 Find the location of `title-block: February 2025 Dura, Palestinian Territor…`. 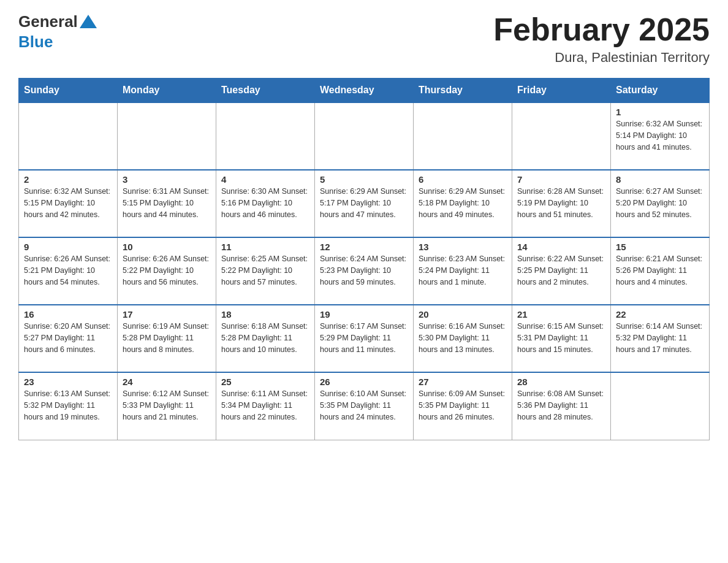

title-block: February 2025 Dura, Palestinian Territor… is located at coordinates (602, 39).